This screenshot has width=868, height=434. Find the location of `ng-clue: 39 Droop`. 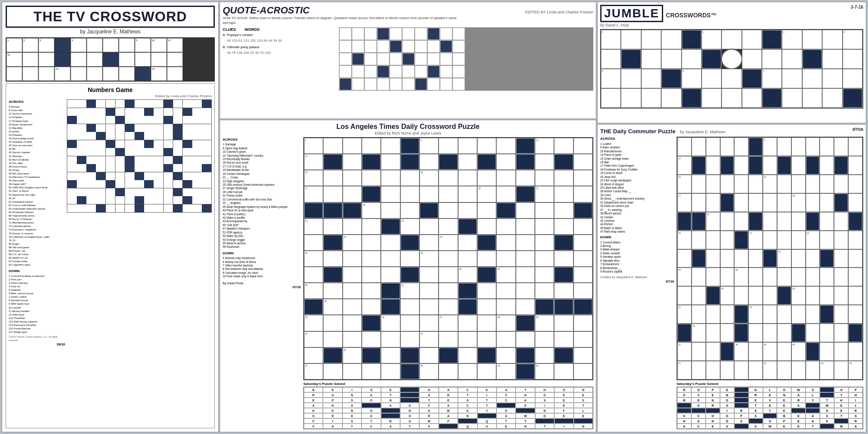

ng-clue: 39 Droop is located at coordinates (37, 170).